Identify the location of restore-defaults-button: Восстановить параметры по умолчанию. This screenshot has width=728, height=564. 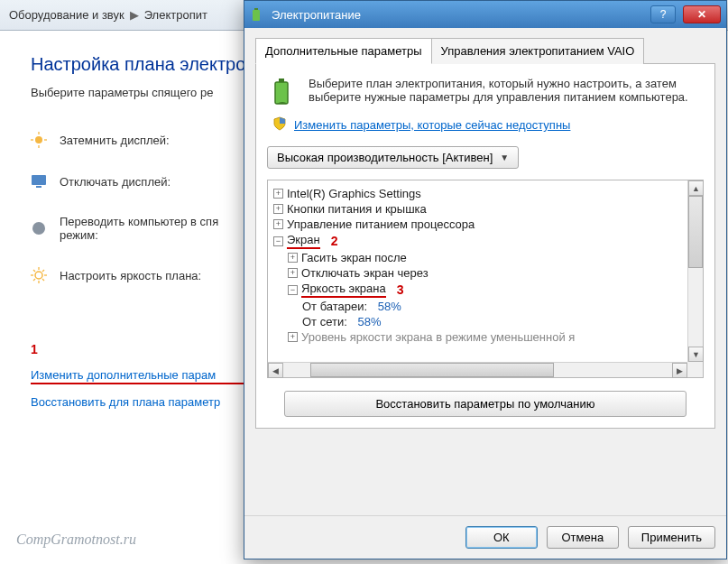
(485, 404).